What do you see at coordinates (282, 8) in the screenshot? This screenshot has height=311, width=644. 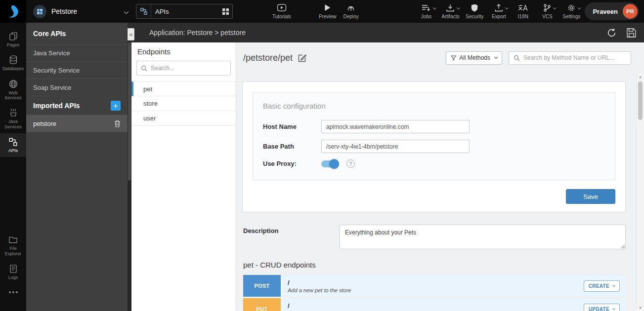 I see `tutorials-icon` at bounding box center [282, 8].